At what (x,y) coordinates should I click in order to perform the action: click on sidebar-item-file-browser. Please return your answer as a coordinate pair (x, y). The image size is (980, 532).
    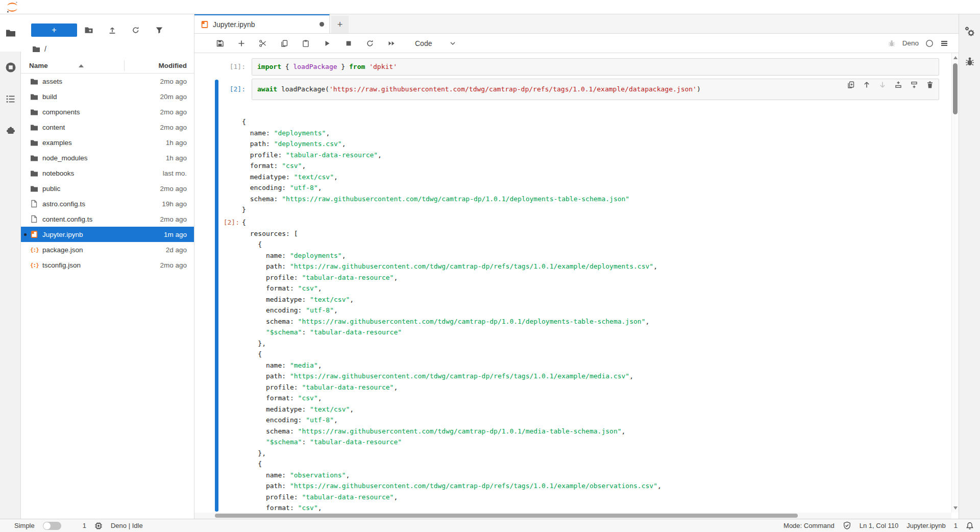
    Looking at the image, I should click on (10, 33).